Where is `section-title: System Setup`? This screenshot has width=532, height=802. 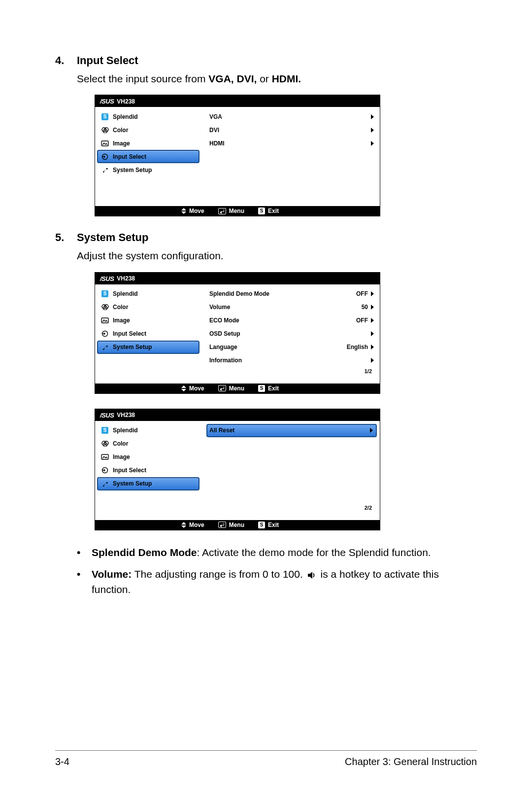 section-title: System Setup is located at coordinates (113, 238).